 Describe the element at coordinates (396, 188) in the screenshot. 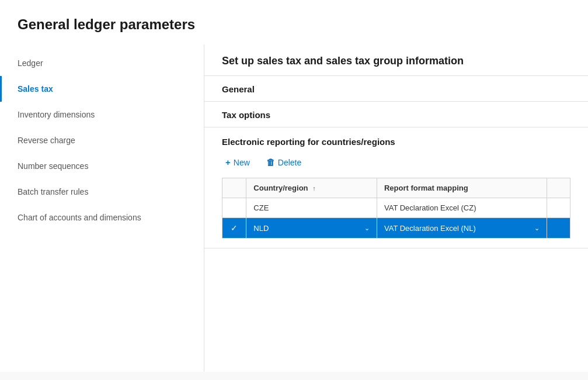

I see `table-header-row: Country/region ↑ Report format mapping` at that location.